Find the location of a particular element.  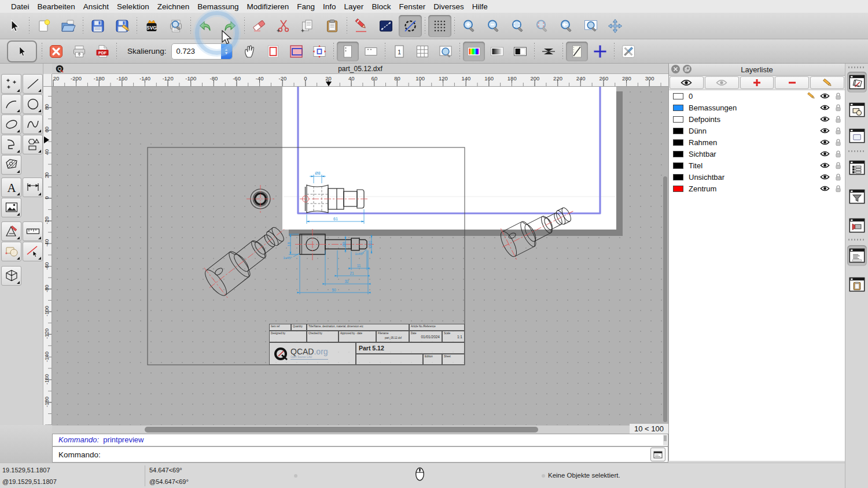

pointer-tool-button is located at coordinates (14, 26).